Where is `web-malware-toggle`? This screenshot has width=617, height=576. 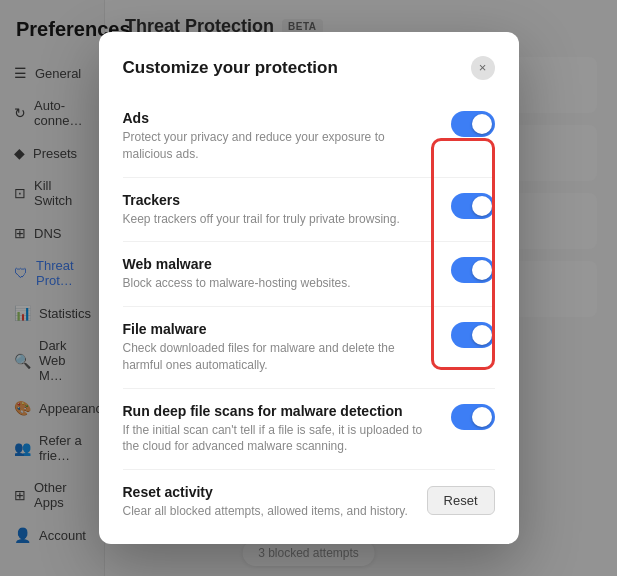
web-malware-toggle is located at coordinates (473, 270).